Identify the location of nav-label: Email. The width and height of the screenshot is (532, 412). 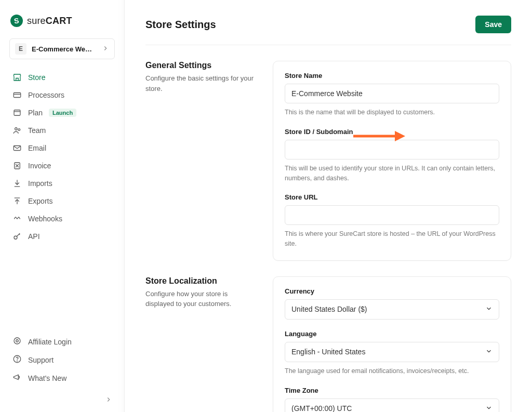
(37, 148).